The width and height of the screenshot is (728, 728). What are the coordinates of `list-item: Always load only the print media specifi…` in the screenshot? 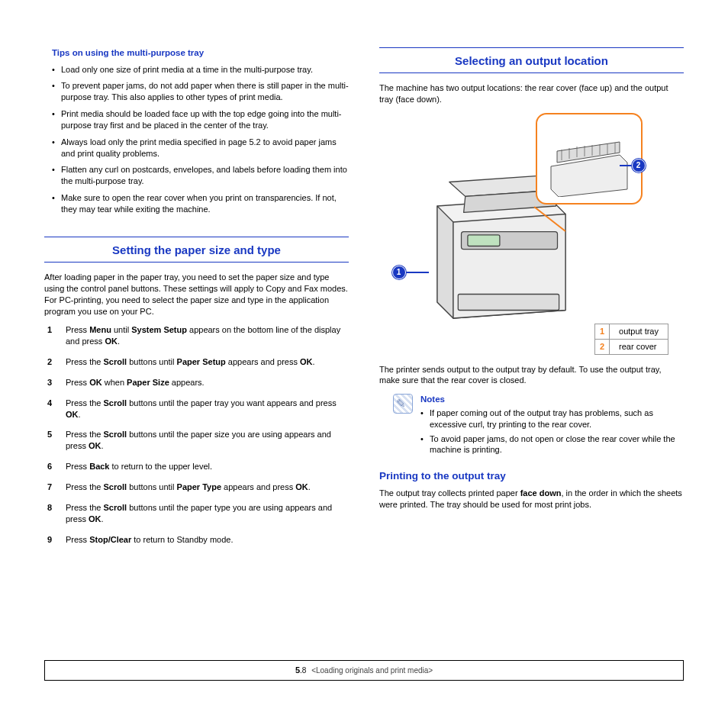 It's located at (200, 148).